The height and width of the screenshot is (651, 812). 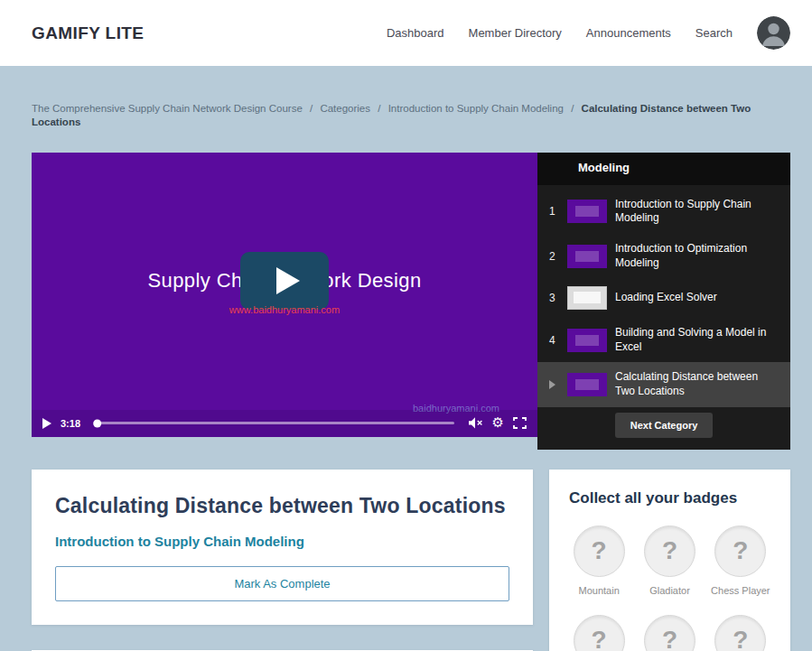 What do you see at coordinates (741, 633) in the screenshot?
I see `badge-6: ?` at bounding box center [741, 633].